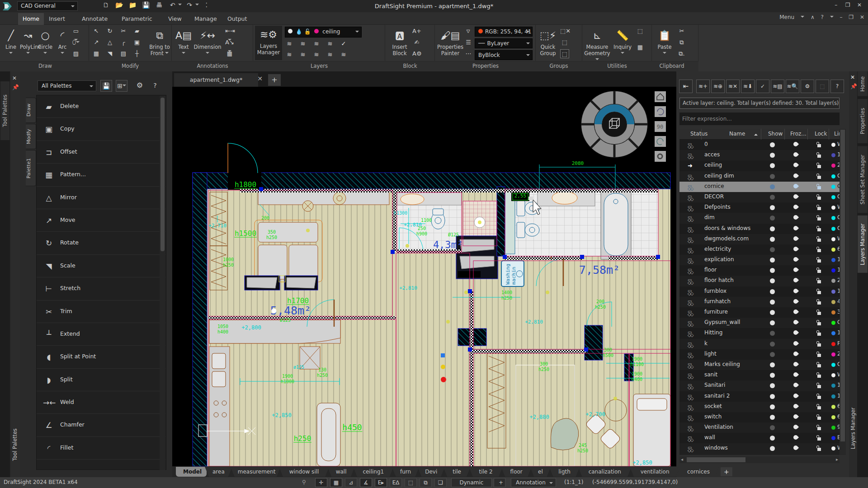  Describe the element at coordinates (101, 312) in the screenshot. I see `palette-item-trim: ✂Trim` at that location.